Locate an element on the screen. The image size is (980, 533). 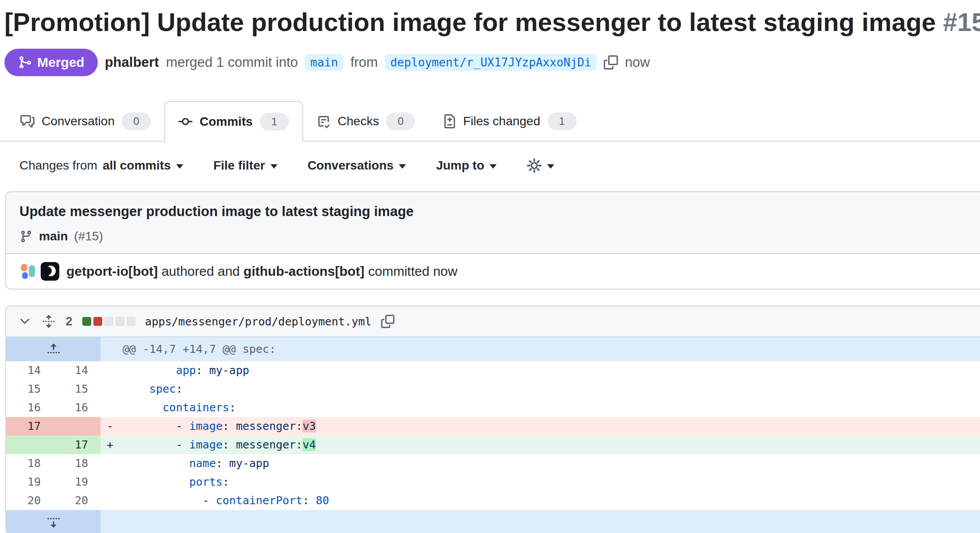
chevron-down-icon is located at coordinates (25, 321).